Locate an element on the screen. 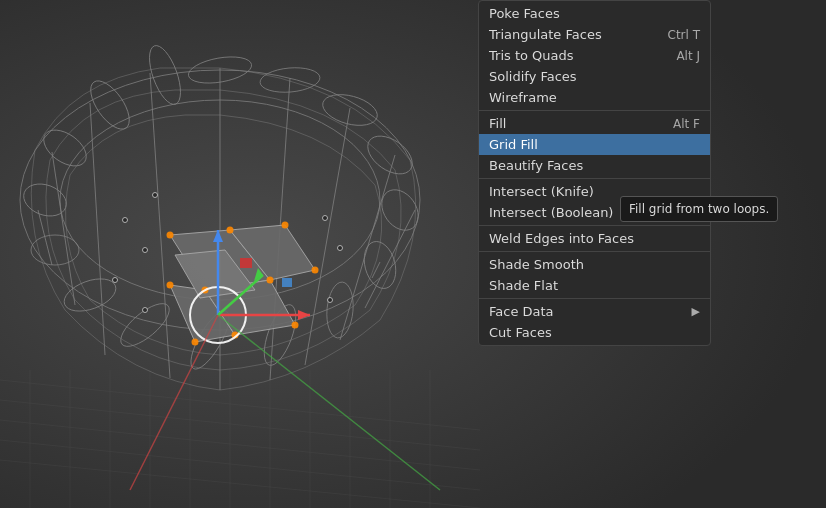 The width and height of the screenshot is (826, 508). menu-label-intersect-knife: Intersect (Knife) is located at coordinates (542, 192).